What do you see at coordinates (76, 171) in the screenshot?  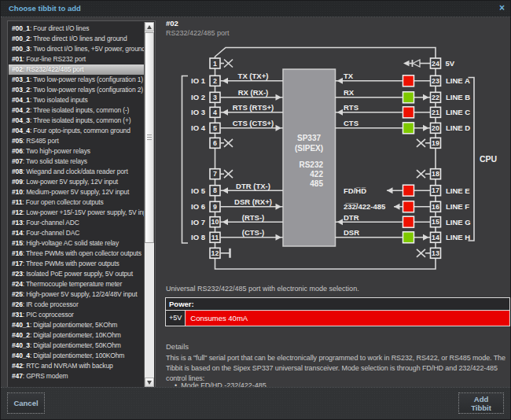 I see `list-item: #08: Wiegand and clock/data reader port` at bounding box center [76, 171].